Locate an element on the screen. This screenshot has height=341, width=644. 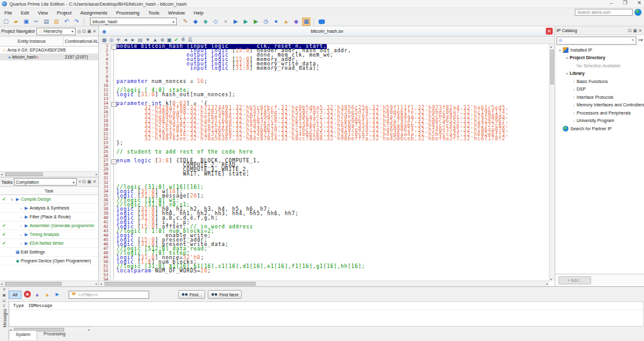
messages-tab: Processing is located at coordinates (54, 335).